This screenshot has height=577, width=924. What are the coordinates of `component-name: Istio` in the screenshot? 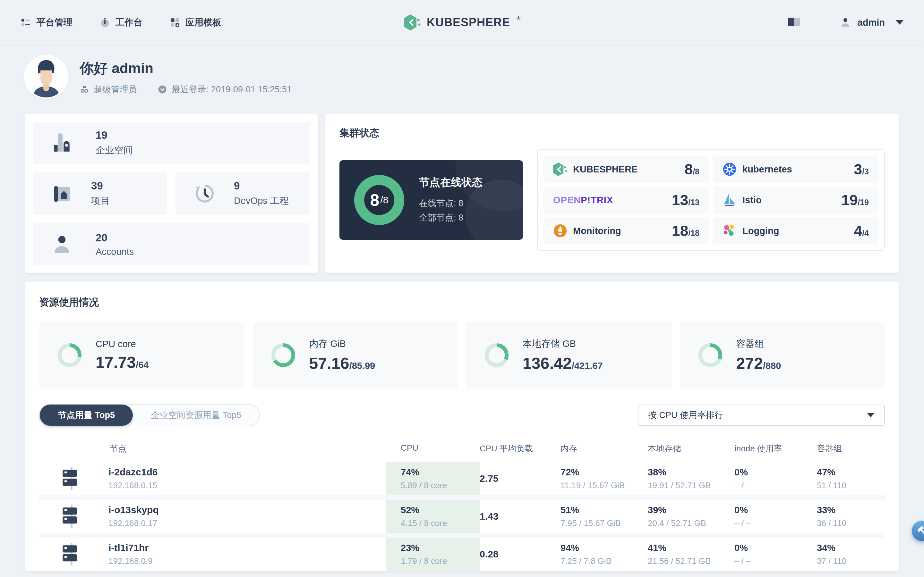 It's located at (752, 200).